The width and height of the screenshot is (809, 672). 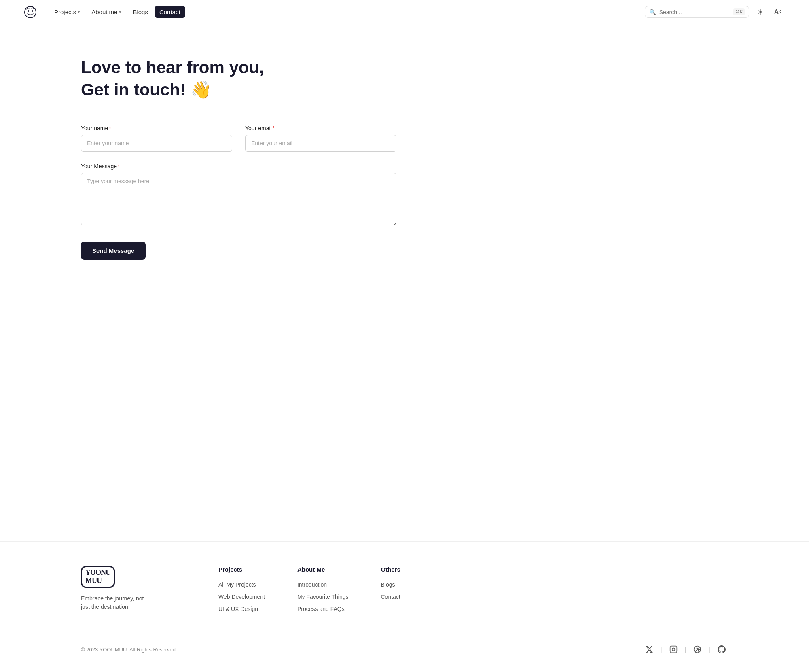 I want to click on twitter-icon, so click(x=649, y=649).